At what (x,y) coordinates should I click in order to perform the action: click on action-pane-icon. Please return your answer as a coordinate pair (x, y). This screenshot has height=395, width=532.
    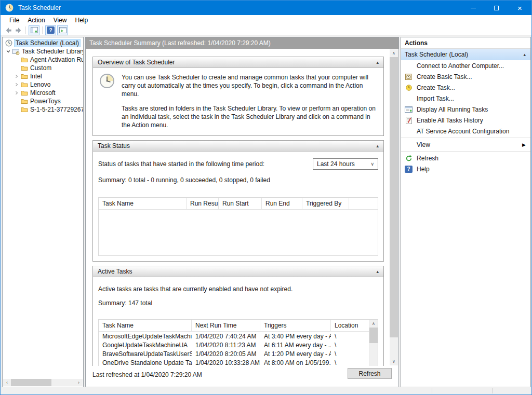
    Looking at the image, I should click on (63, 30).